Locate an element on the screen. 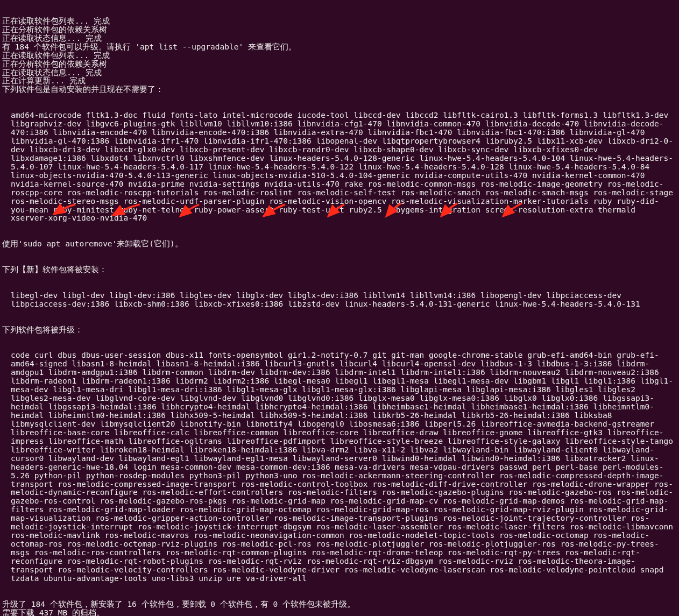  status-line: 升级了 184 个软件包，新安装了 16 个软件包，要卸载 0 个软件包，有 0… is located at coordinates (340, 605).